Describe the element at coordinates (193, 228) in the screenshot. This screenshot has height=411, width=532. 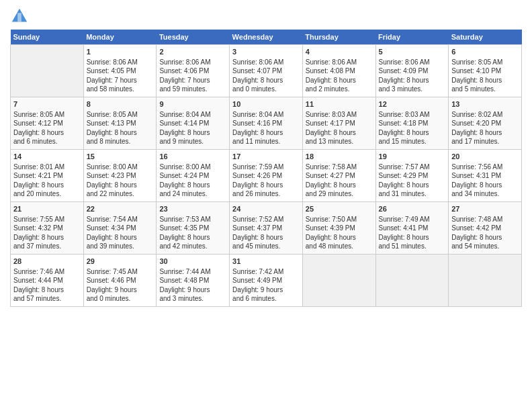
I see `day-info-line: Sunset: 4:35 PM` at that location.